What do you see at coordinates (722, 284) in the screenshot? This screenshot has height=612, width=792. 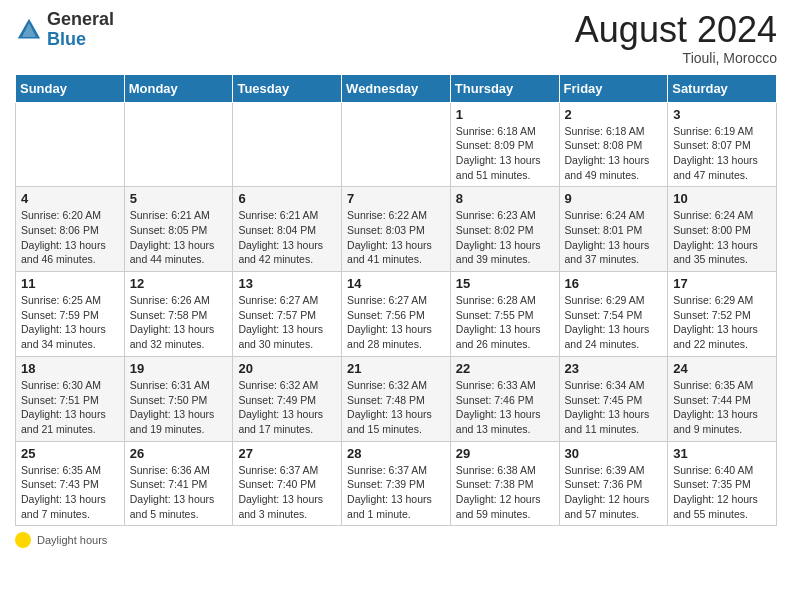 I see `day-number: 17` at bounding box center [722, 284].